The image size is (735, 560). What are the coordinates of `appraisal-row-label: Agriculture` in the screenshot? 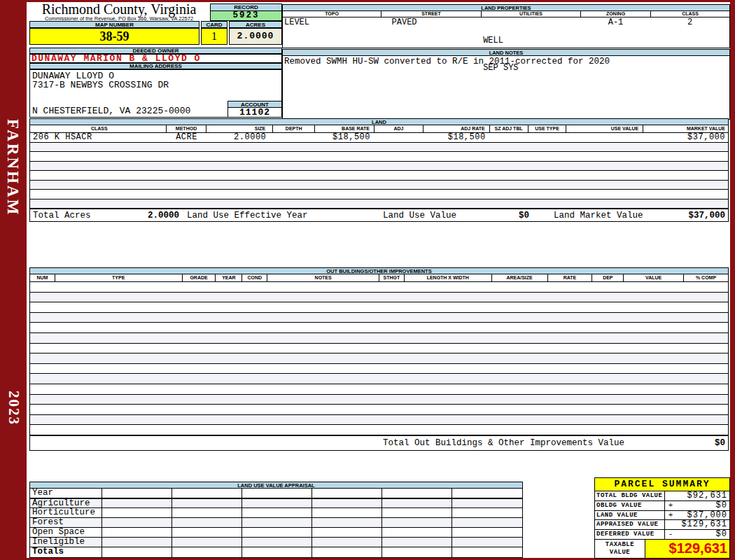 It's located at (66, 503).